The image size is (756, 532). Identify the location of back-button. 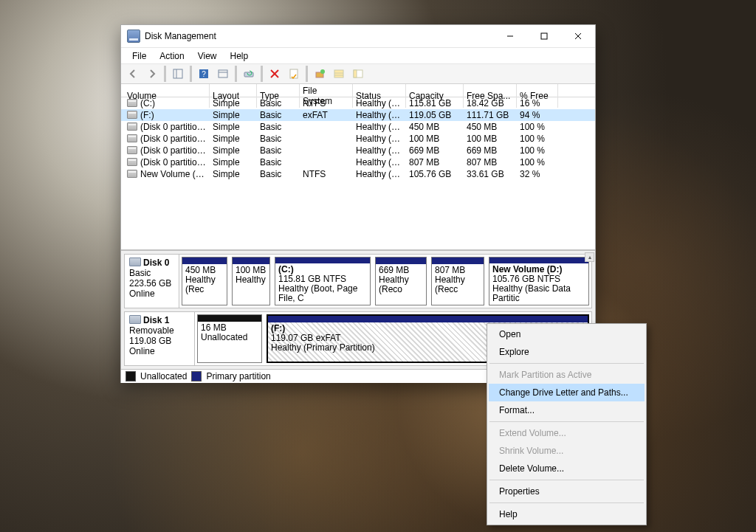
(133, 74).